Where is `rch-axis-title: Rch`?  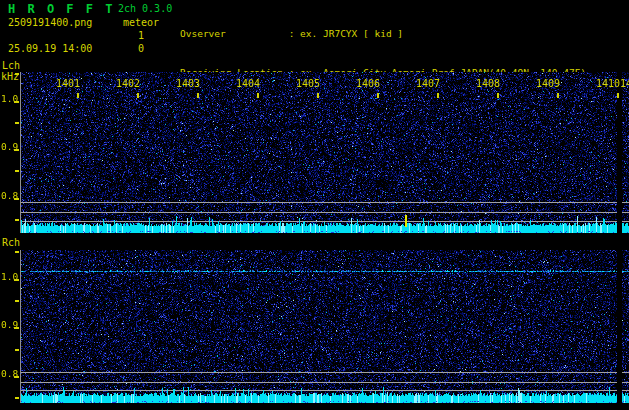 rch-axis-title: Rch is located at coordinates (11, 242).